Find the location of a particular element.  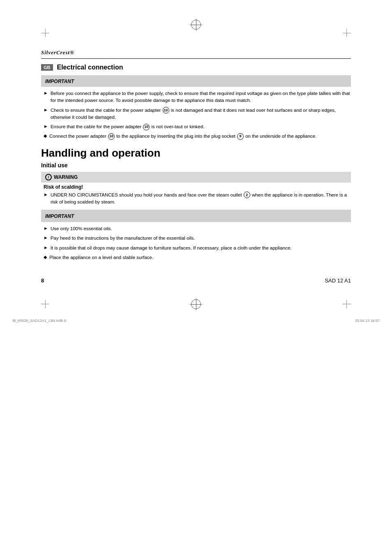

brand-name: SilverCrest® is located at coordinates (196, 53).